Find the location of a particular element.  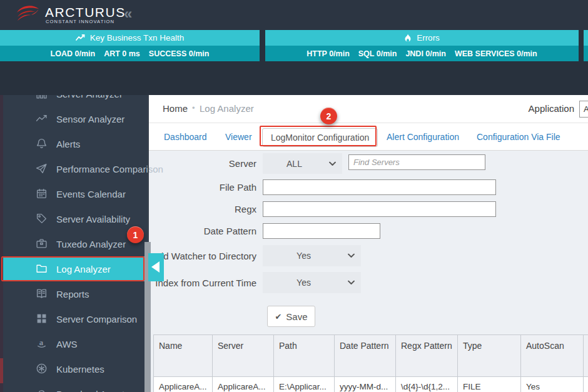

kubernetes-icon is located at coordinates (42, 369).